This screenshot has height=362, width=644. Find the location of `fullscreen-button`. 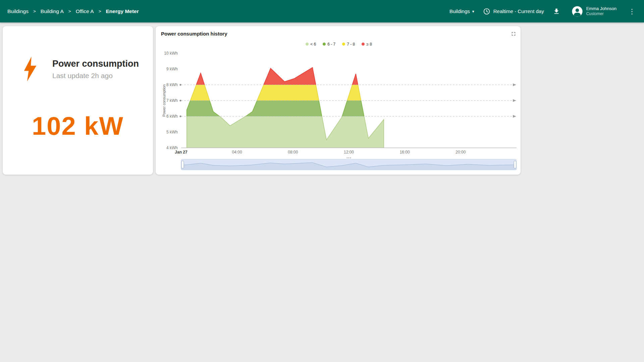

fullscreen-button is located at coordinates (514, 34).